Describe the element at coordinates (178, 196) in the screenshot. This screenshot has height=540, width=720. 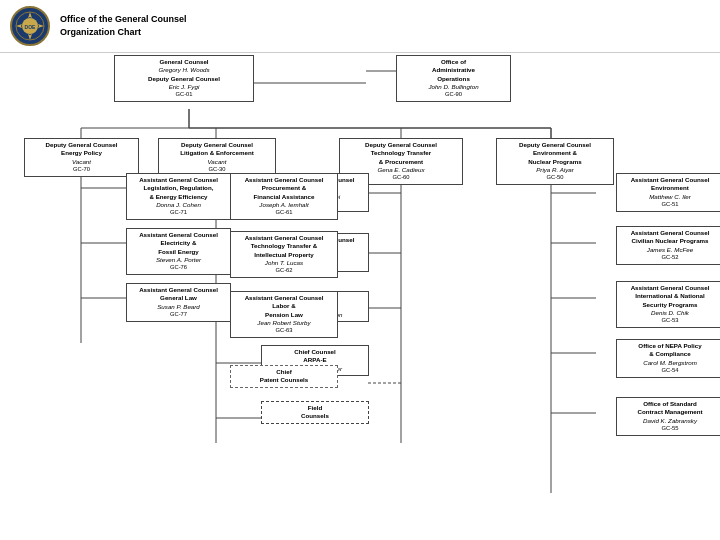
I see `staff-71-box: Assistant General Counsel Legislation, R…` at that location.